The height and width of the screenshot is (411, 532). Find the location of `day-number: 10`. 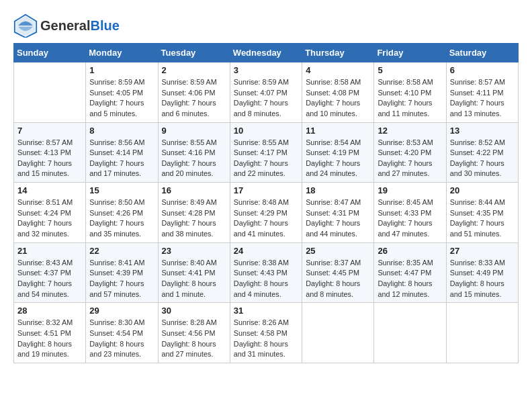

day-number: 10 is located at coordinates (266, 130).